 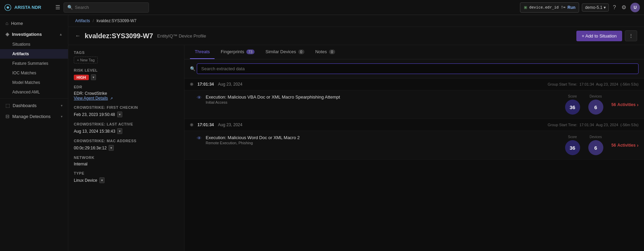 What do you see at coordinates (417, 69) in the screenshot?
I see `search-extracted-input` at bounding box center [417, 69].